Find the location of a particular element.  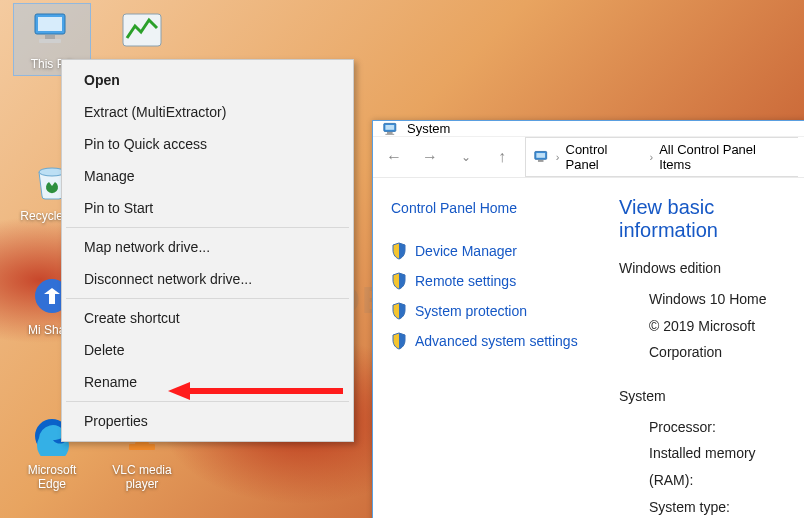

section-title: Windows edition is located at coordinates (708, 268).